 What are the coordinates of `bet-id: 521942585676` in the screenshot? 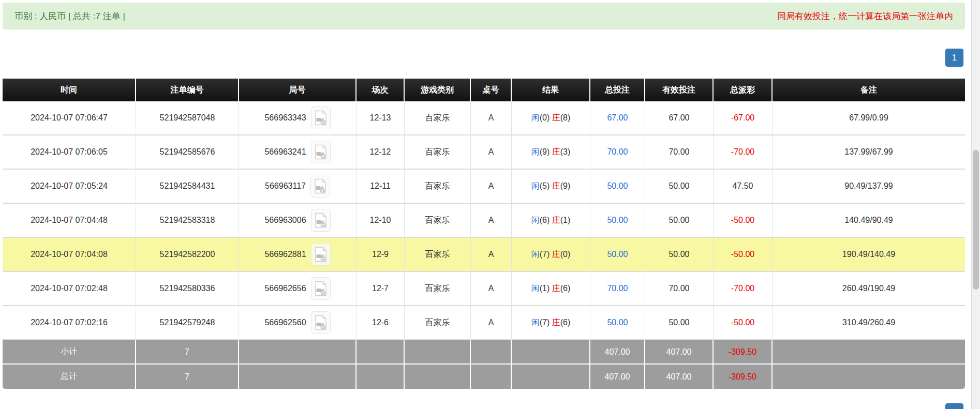 It's located at (187, 153).